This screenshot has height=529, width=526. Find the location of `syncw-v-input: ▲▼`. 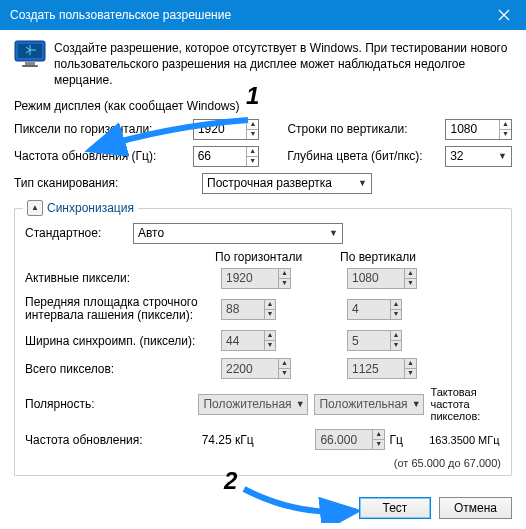

syncw-v-input: ▲▼ is located at coordinates (374, 340).